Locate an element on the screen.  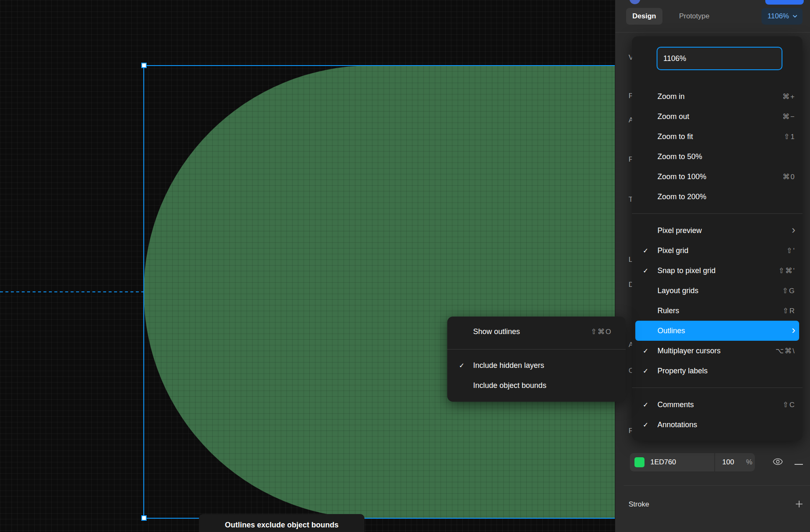
menu-item-shortcut: ⇧⌘' is located at coordinates (787, 271).